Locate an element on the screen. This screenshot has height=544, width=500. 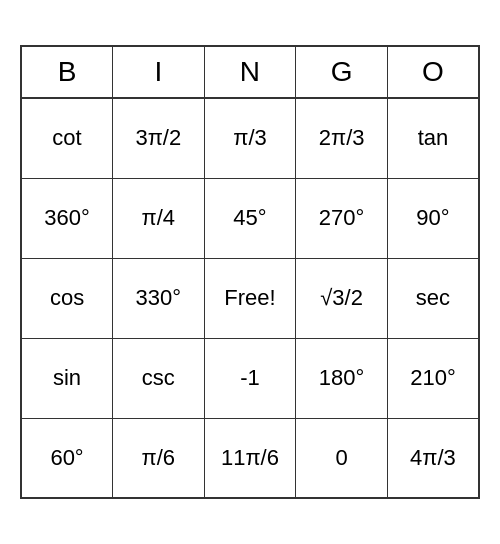
cell-r1-c0: 360° is located at coordinates (67, 218).